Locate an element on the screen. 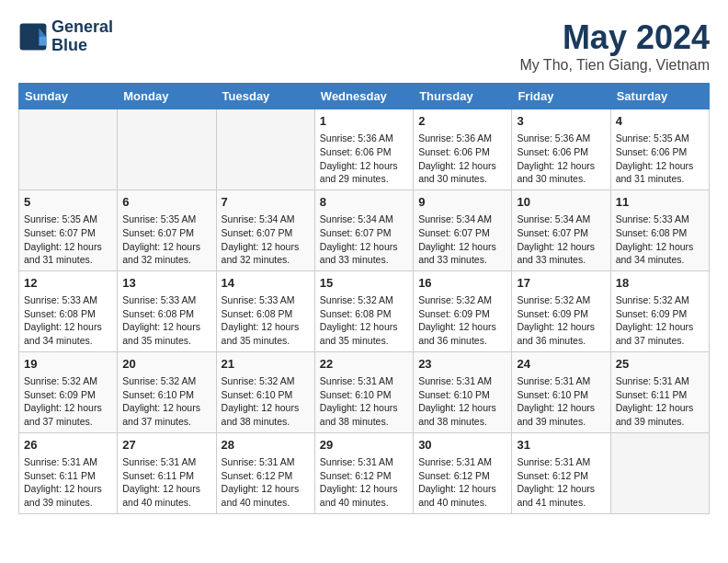 The height and width of the screenshot is (563, 728). day-number: 2 is located at coordinates (462, 121).